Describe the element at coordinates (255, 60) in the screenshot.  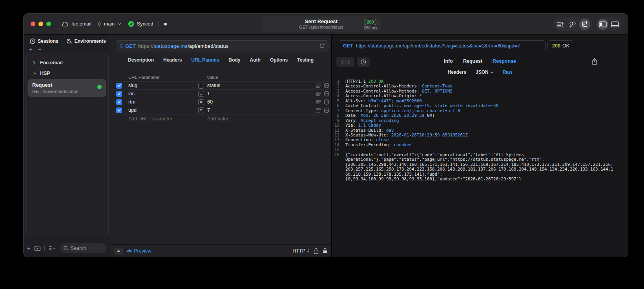
I see `tab-auth: Auth` at that location.